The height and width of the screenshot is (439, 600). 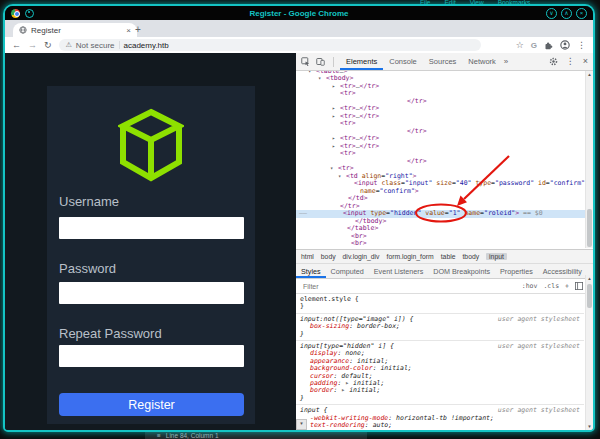 I want to click on css-property-name: border, so click(x=322, y=390).